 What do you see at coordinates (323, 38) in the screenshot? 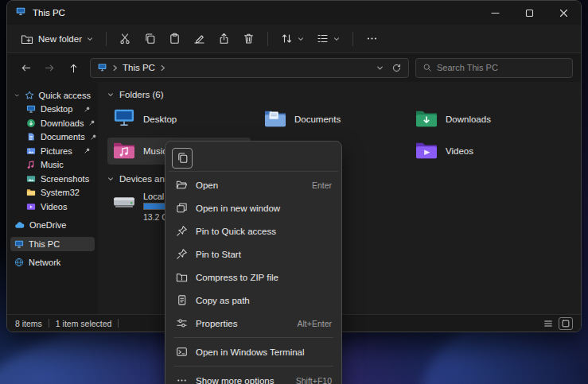
I see `view-icon` at bounding box center [323, 38].